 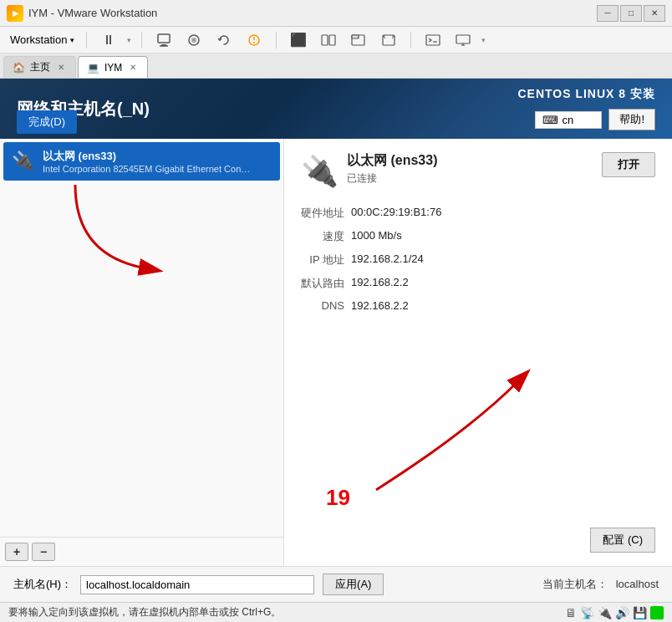 What do you see at coordinates (43, 584) in the screenshot?
I see `hostname-label: 主机名(H)：` at bounding box center [43, 584].